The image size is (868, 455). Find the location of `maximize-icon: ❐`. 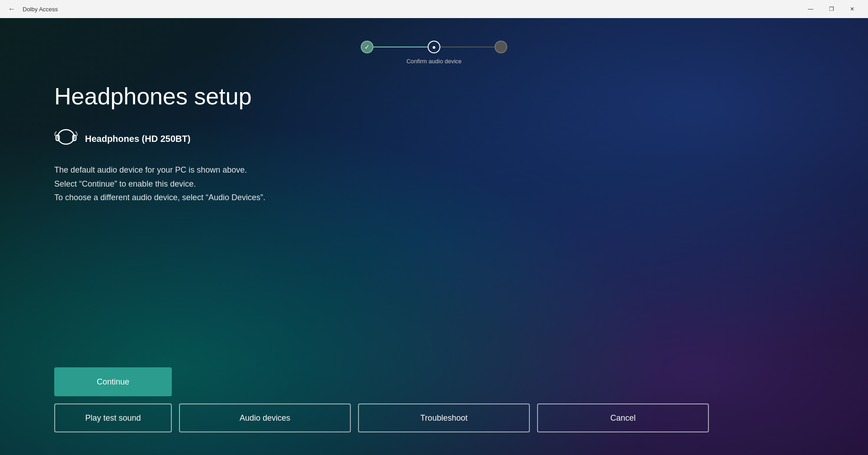

maximize-icon: ❐ is located at coordinates (832, 9).